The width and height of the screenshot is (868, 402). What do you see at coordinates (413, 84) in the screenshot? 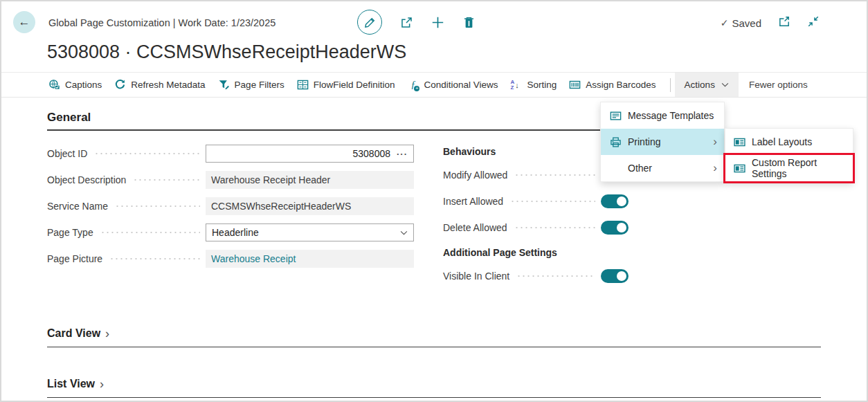
I see `function-icon: ƒ +` at bounding box center [413, 84].